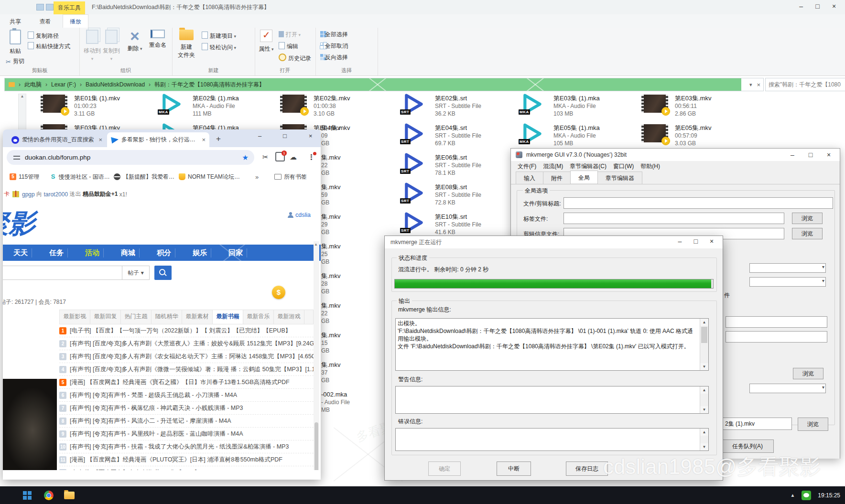  What do you see at coordinates (15, 61) in the screenshot?
I see `cut-button: 剪切` at bounding box center [15, 61].